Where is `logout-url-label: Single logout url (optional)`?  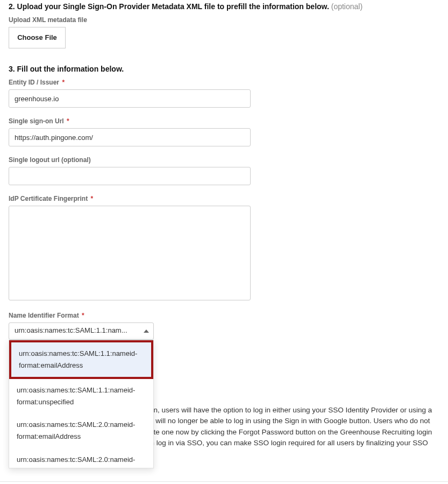 logout-url-label: Single logout url (optional) is located at coordinates (224, 160).